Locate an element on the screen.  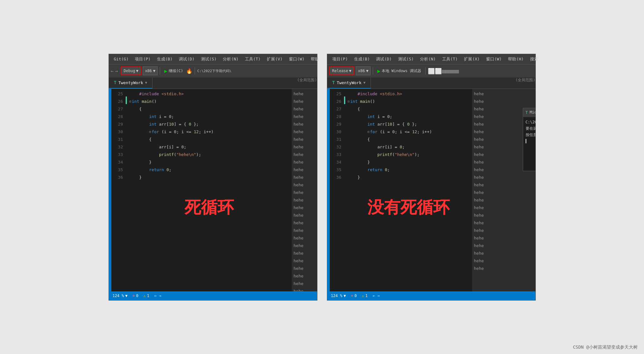
right-code-line-27: { is located at coordinates (409, 109).